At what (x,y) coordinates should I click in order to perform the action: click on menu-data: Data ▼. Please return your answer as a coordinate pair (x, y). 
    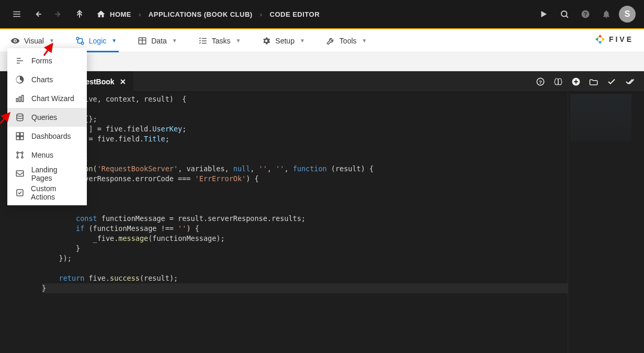
    Looking at the image, I should click on (157, 41).